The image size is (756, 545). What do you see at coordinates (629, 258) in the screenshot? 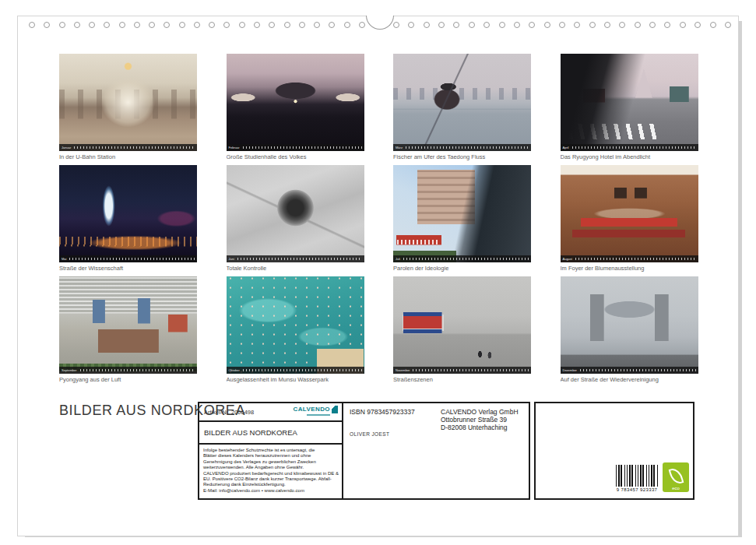
I see `mini-calendar-strip: August` at bounding box center [629, 258].